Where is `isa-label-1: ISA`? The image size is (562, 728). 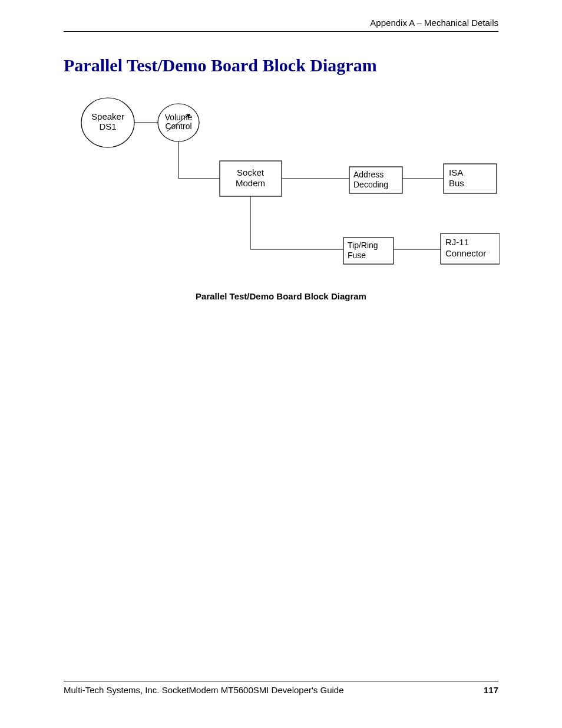 isa-label-1: ISA is located at coordinates (456, 172).